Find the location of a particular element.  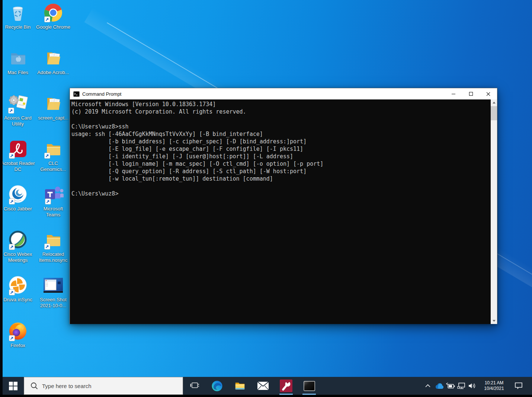

cisco-jabber-icon is located at coordinates (18, 195).